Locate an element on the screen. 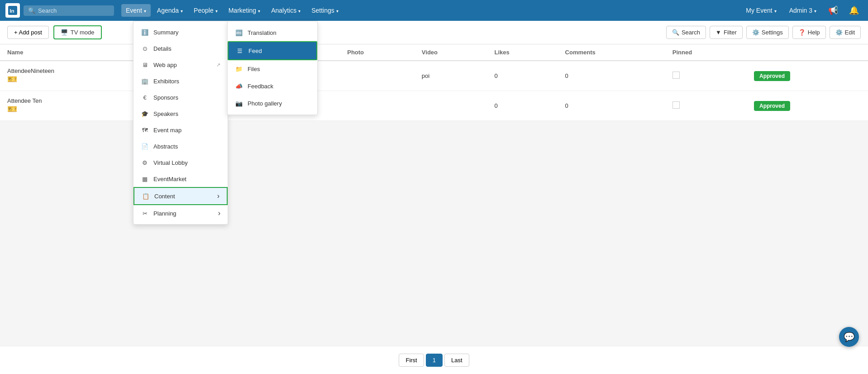 This screenshot has height=374, width=868. add-post-label: + Add post is located at coordinates (28, 33).